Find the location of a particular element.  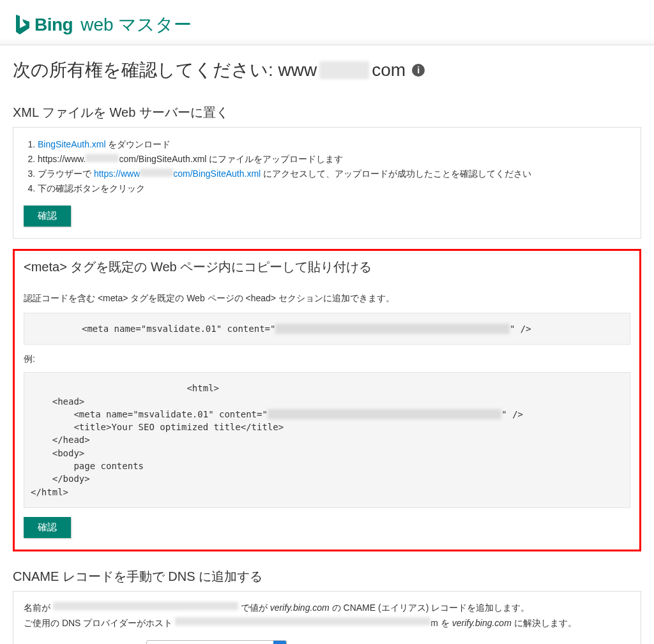

redacted-cname-host is located at coordinates (303, 622).